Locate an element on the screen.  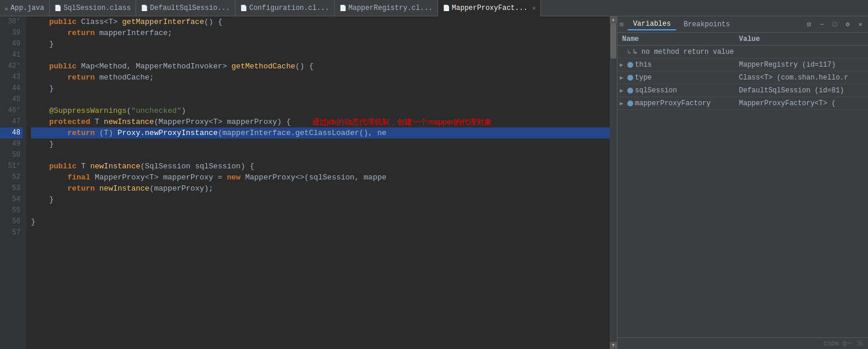
variables-table-header: Name Value is located at coordinates (743, 39).